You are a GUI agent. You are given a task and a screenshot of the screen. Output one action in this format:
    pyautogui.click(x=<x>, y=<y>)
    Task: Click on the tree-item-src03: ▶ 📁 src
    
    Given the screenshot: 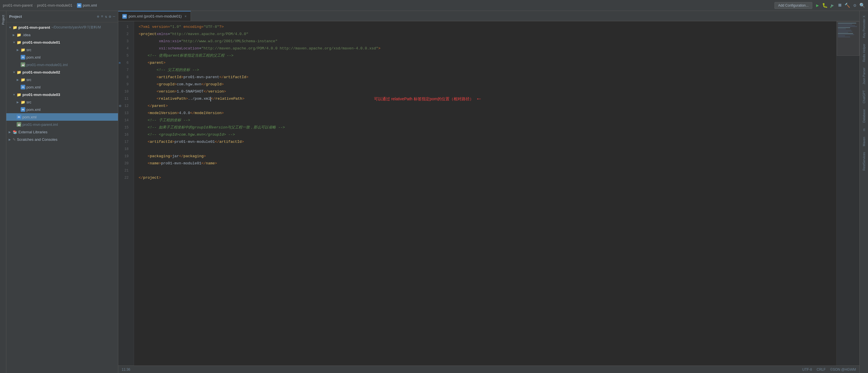 What is the action you would take?
    pyautogui.click(x=62, y=102)
    